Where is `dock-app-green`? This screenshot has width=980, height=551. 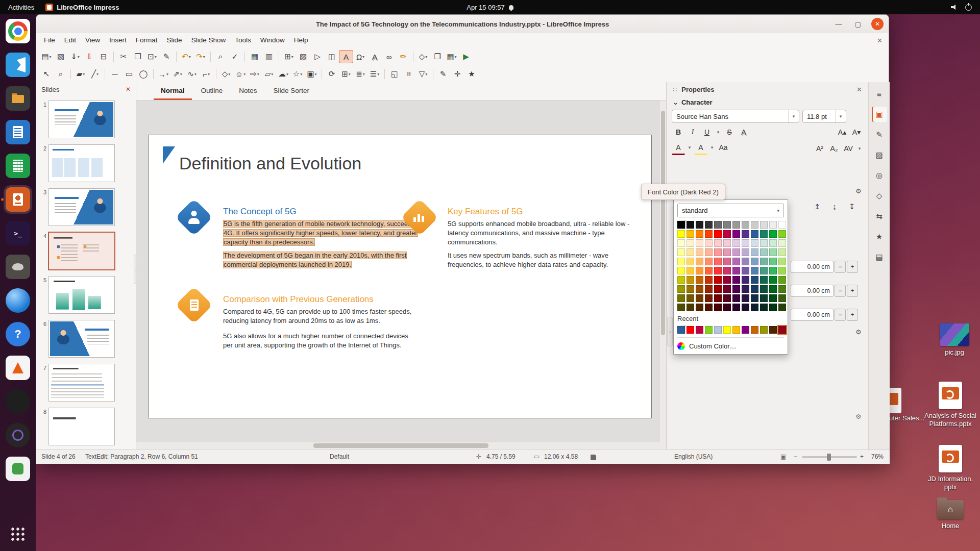
dock-app-green is located at coordinates (18, 469).